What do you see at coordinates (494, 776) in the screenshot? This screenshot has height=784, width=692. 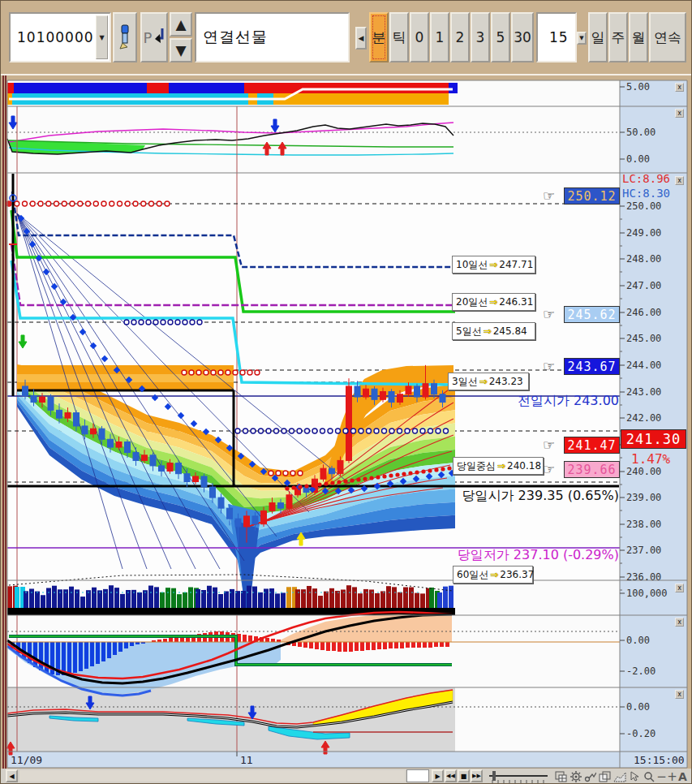 I see `slider-handle` at bounding box center [494, 776].